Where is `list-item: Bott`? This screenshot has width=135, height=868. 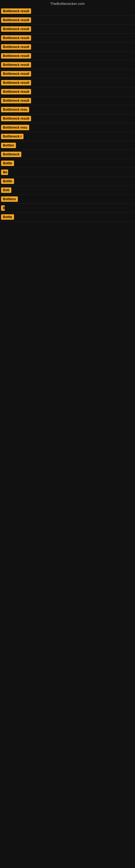 list-item: Bott is located at coordinates (68, 190).